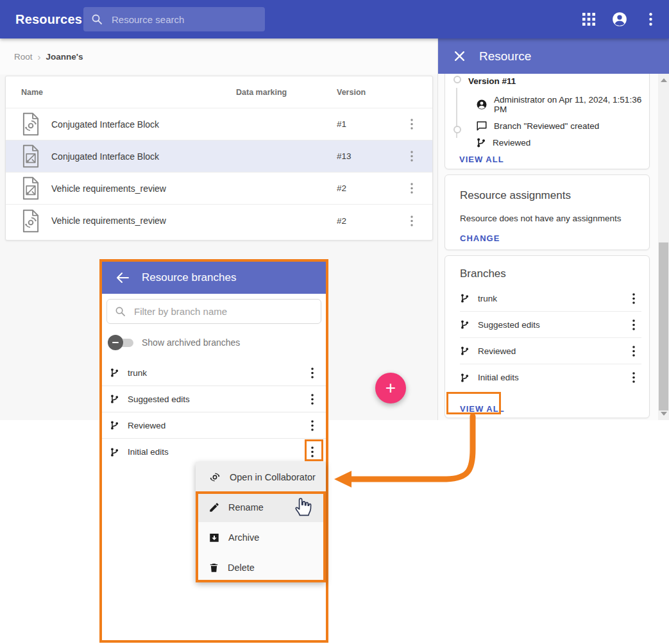  I want to click on archived-toggle-row: Show archived branches, so click(174, 343).